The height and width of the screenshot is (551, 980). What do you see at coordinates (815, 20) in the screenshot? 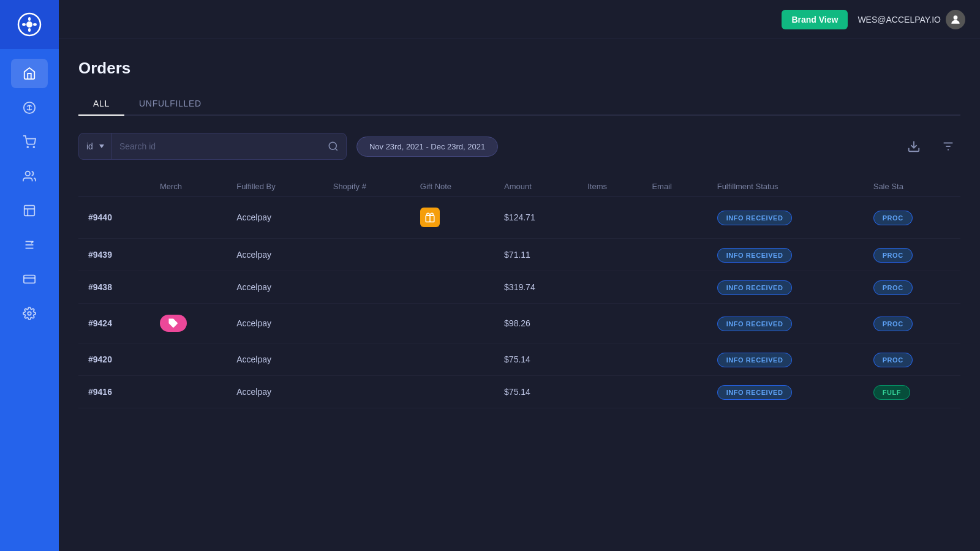
I see `brand-view-button: Brand View` at bounding box center [815, 20].